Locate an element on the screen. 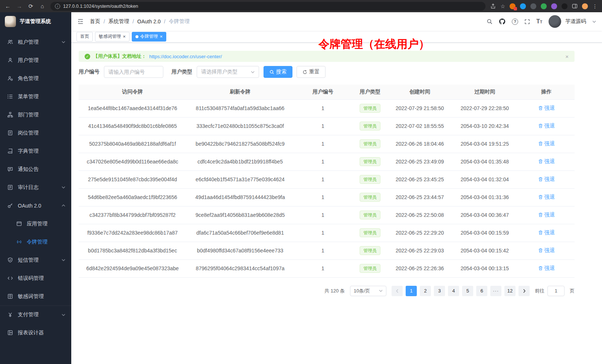 The width and height of the screenshot is (602, 364). browser-refresh-button: ⟳ is located at coordinates (31, 6).